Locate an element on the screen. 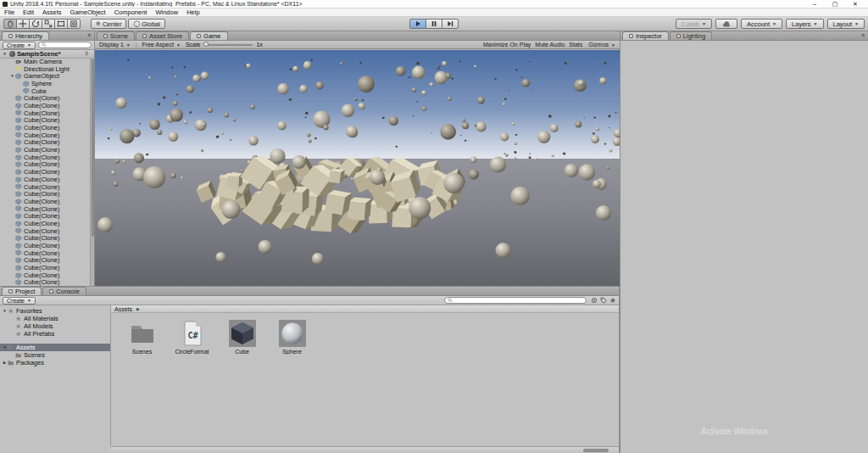  menu-window: Window is located at coordinates (166, 12).